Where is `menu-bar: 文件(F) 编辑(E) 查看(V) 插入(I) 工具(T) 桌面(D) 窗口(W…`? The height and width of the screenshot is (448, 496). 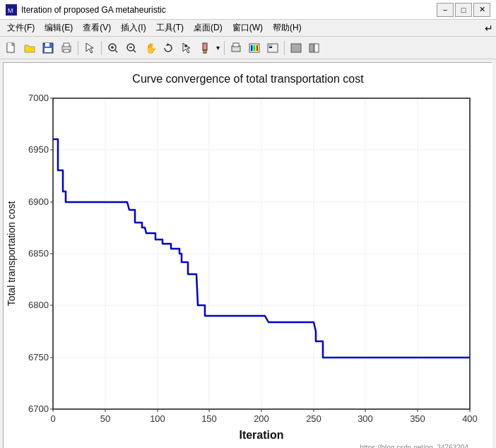 menu-bar: 文件(F) 编辑(E) 查看(V) 插入(I) 工具(T) 桌面(D) 窗口(W… is located at coordinates (248, 28).